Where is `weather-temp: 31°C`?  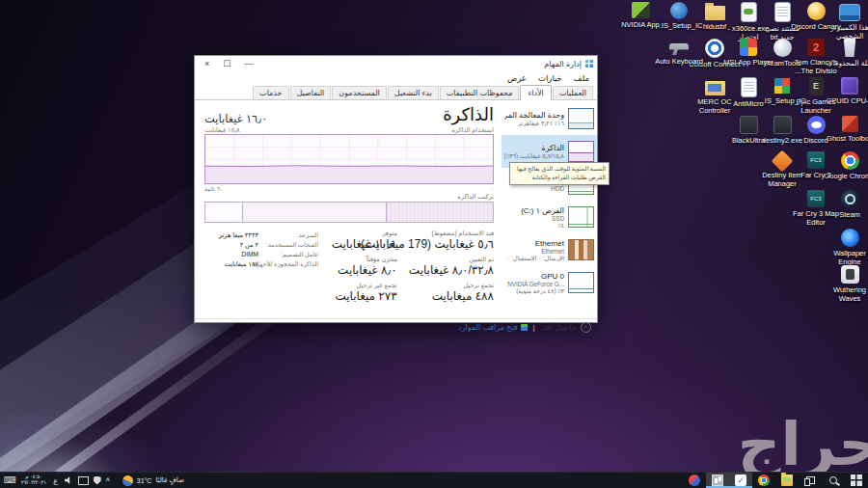 weather-temp: 31°C is located at coordinates (145, 480).